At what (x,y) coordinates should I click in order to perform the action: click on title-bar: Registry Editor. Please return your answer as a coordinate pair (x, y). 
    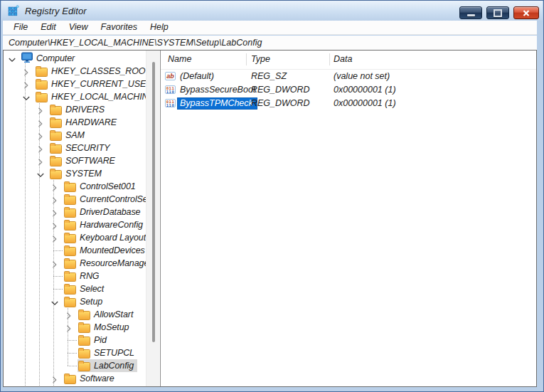
    Looking at the image, I should click on (272, 11).